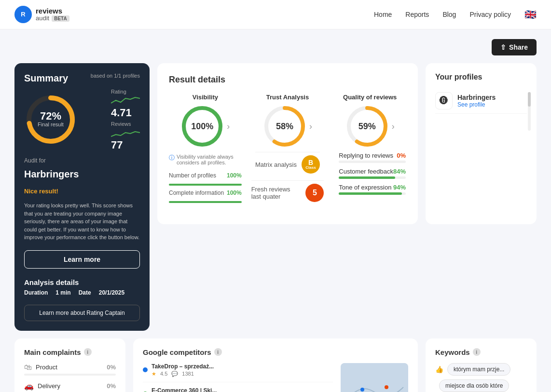 The image size is (551, 392). I want to click on analysis-row: Duration 1 min Date 20/1/2025, so click(82, 293).